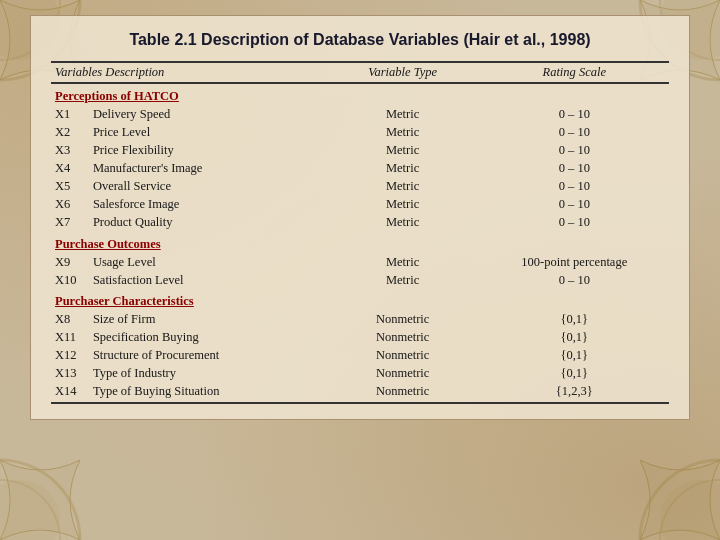 The image size is (720, 540). What do you see at coordinates (70, 394) in the screenshot?
I see `var-id: X14` at bounding box center [70, 394].